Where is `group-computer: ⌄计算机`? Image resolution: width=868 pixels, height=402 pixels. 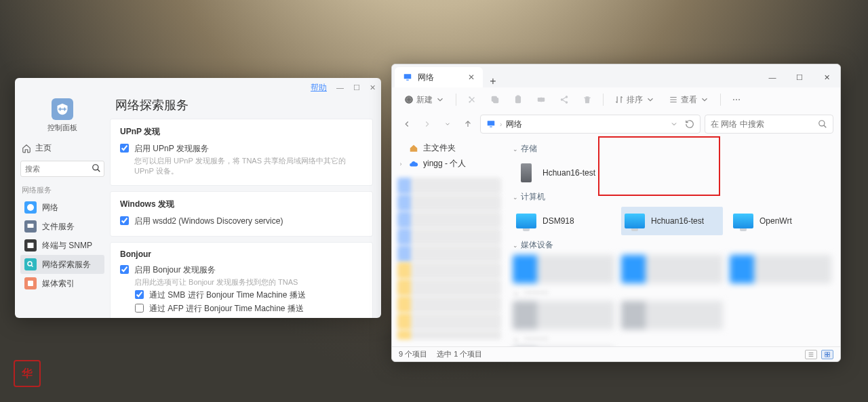
group-computer: ⌄计算机 is located at coordinates (674, 197).